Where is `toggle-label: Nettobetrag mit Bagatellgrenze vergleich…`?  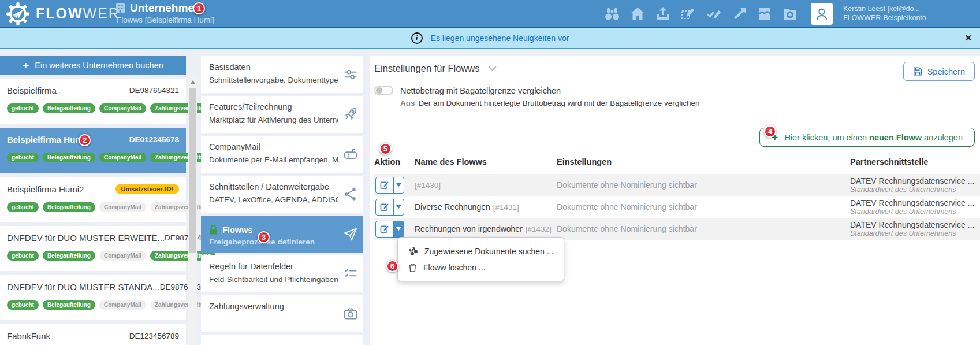
toggle-label: Nettobetrag mit Bagatellgrenze vergleich… is located at coordinates (480, 91).